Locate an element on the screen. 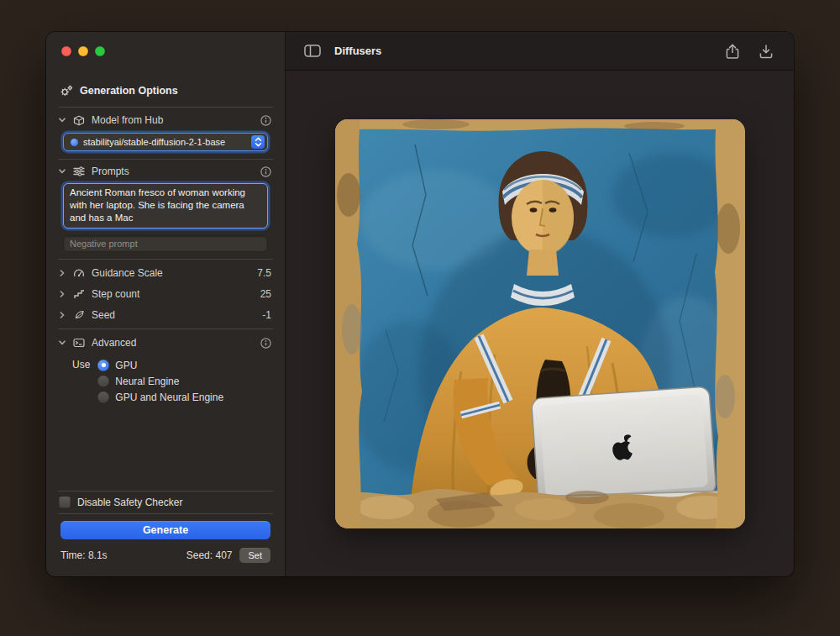 The width and height of the screenshot is (840, 636). radio-gpu-and-neural-engine: GPU and Neural Engine is located at coordinates (160, 397).